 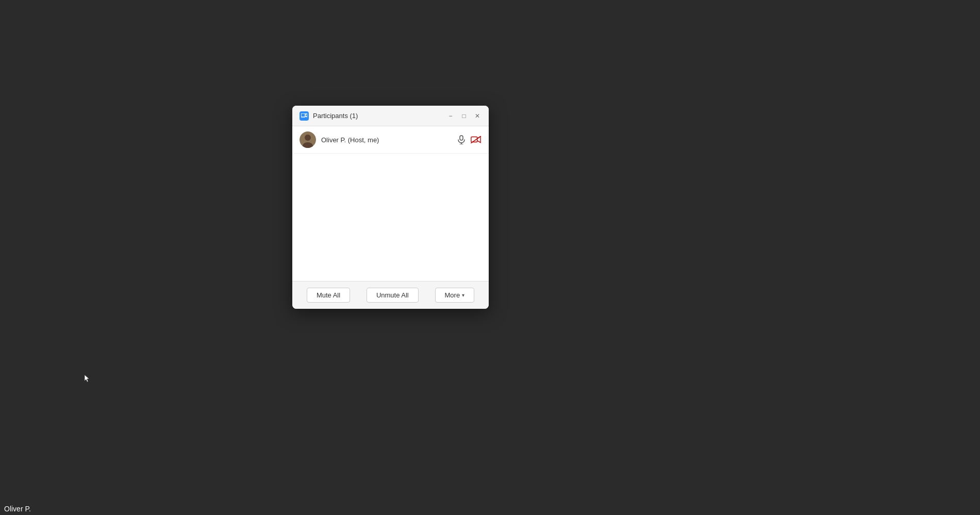 I want to click on maximize-button: □, so click(x=464, y=116).